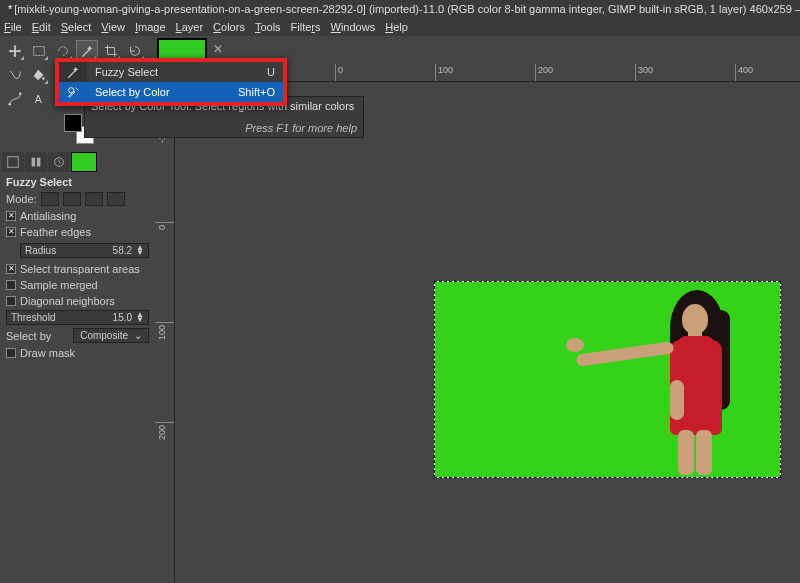  What do you see at coordinates (42, 27) in the screenshot?
I see `menu-edit: Edit` at bounding box center [42, 27].